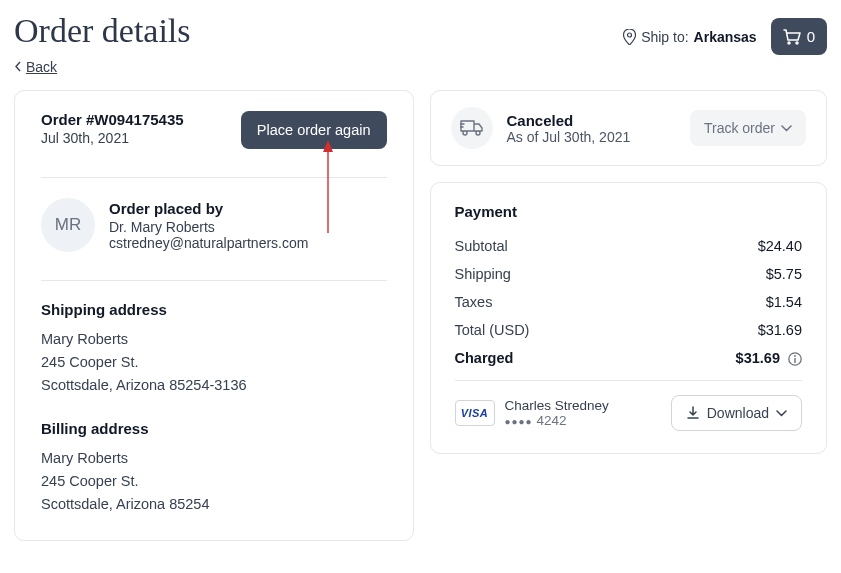  What do you see at coordinates (102, 44) in the screenshot?
I see `header-left: Order details Back` at bounding box center [102, 44].